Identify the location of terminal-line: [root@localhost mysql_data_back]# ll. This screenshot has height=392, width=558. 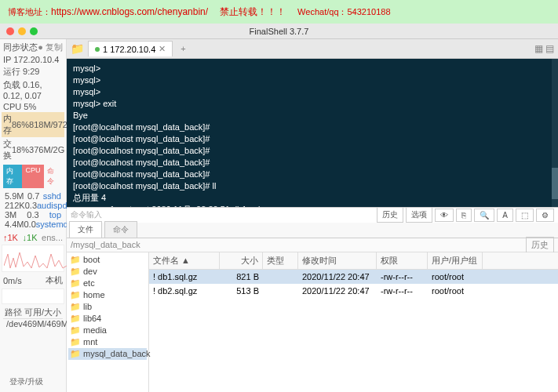
(312, 187).